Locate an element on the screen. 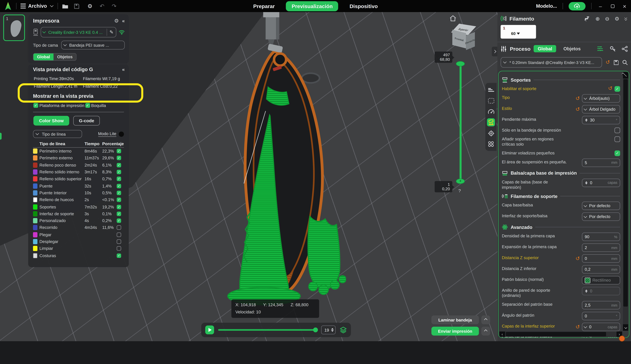 This screenshot has height=364, width=631. setting-select: Por defecto is located at coordinates (601, 206).